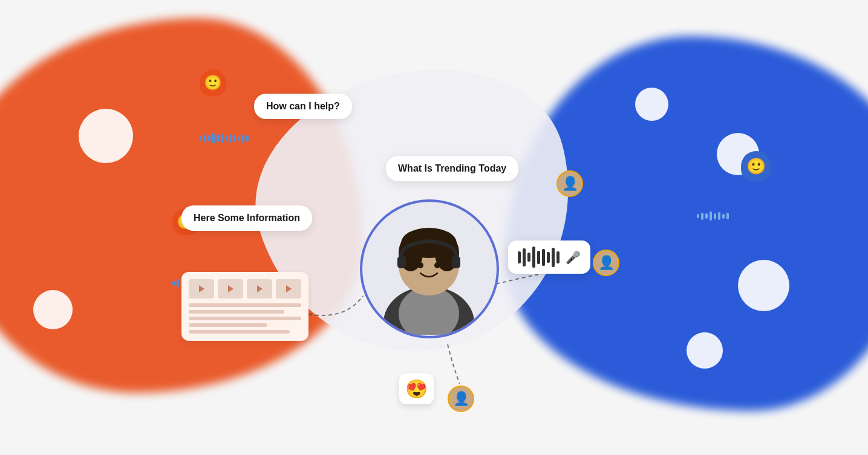 The width and height of the screenshot is (868, 455). I want to click on trending-bubble: What Is Trending Today, so click(452, 169).